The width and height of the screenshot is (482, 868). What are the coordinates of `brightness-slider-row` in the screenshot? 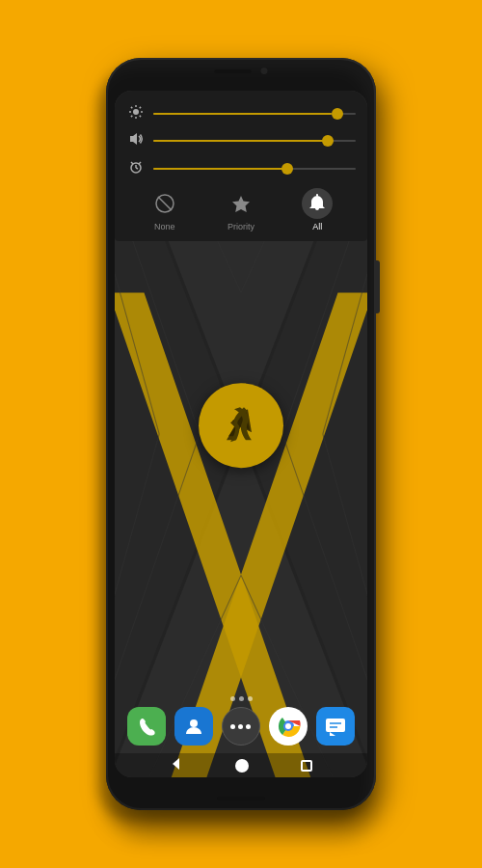 It's located at (241, 114).